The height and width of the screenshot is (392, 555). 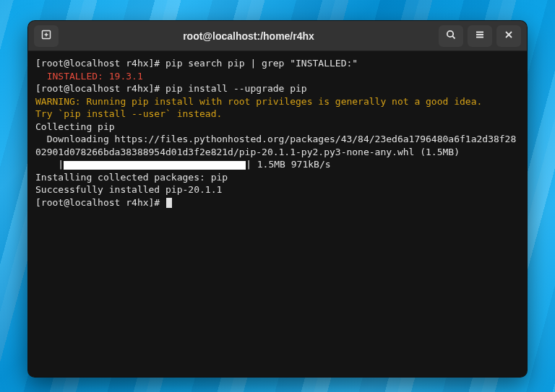 I want to click on close-button, so click(x=509, y=36).